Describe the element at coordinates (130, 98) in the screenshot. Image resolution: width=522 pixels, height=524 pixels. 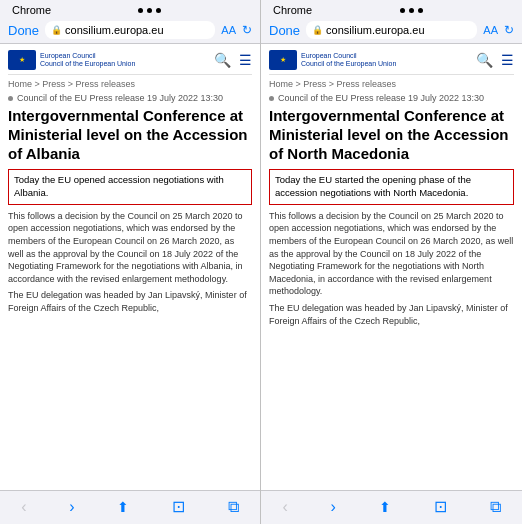
I see `press-meta-left: Council of the EU Press release 19 July …` at that location.